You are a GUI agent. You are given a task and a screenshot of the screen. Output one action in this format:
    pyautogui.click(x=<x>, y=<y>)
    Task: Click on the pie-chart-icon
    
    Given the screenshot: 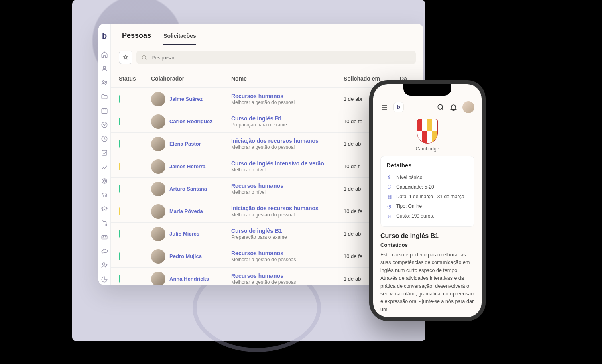 What is the action you would take?
    pyautogui.click(x=104, y=279)
    